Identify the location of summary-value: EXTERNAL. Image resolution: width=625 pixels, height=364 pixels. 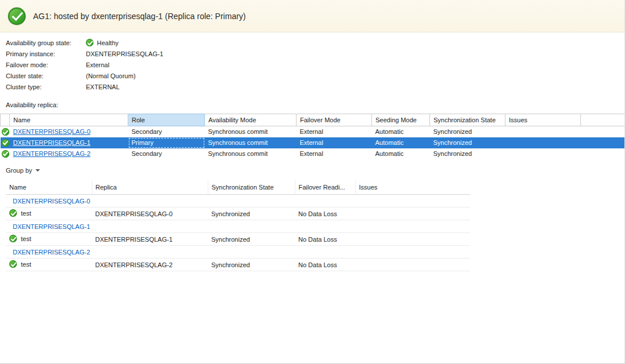
(103, 87).